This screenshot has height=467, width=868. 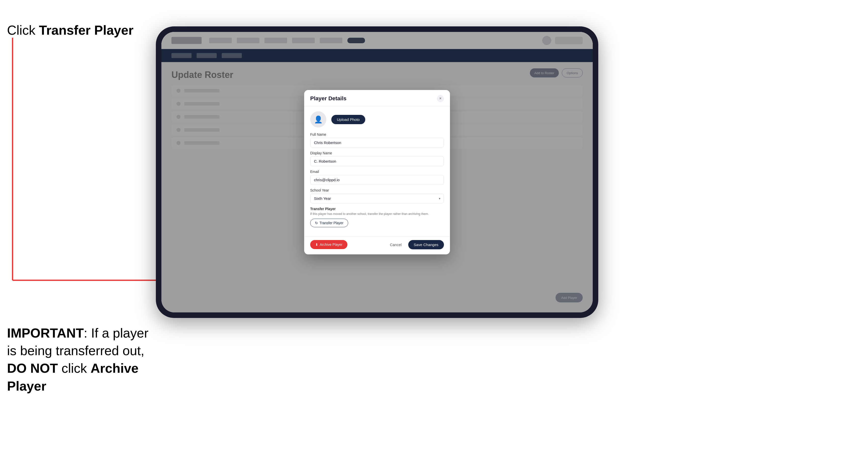 I want to click on school-year-select-wrapper: First Year Second Year Third Year Fourth…, so click(x=377, y=198).